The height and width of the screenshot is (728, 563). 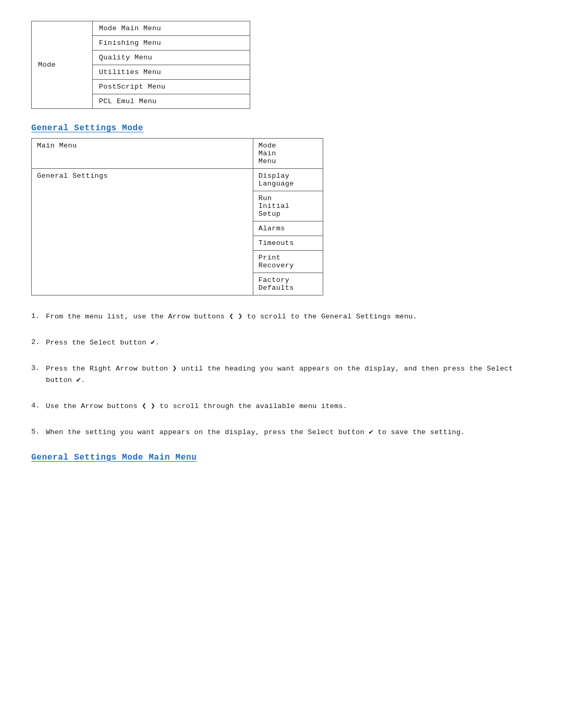 I want to click on settings-left-cell: General Settings, so click(x=143, y=232).